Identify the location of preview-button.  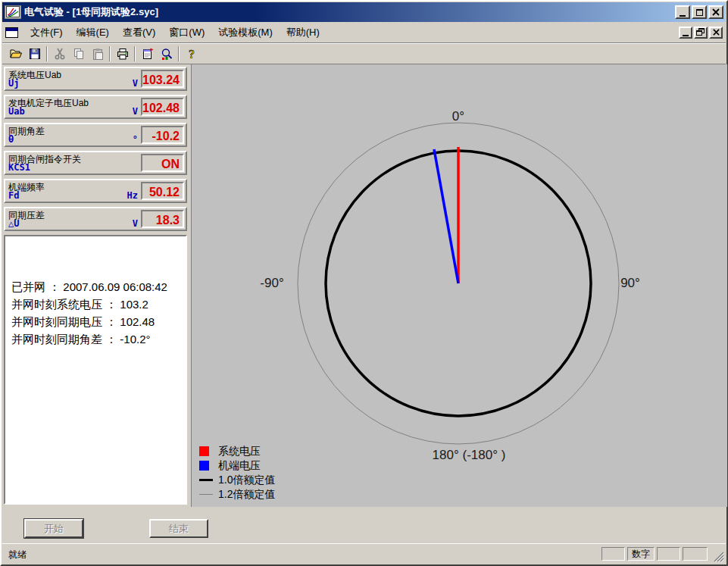
(167, 54).